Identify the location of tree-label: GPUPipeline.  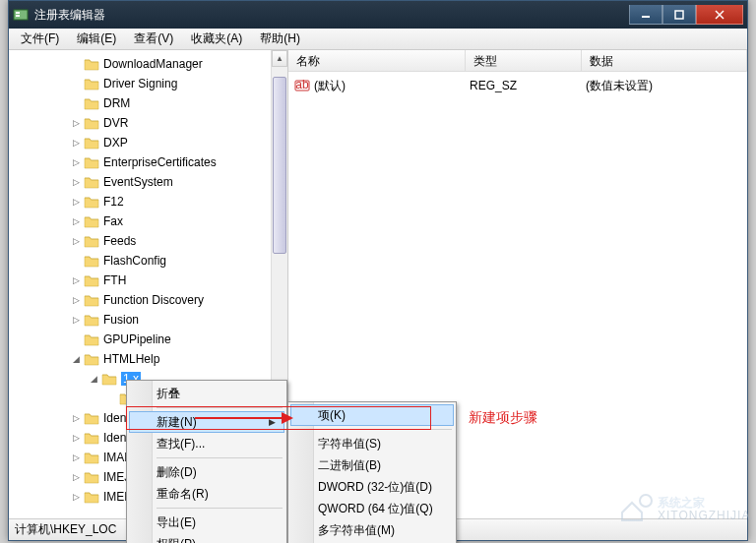
(138, 339).